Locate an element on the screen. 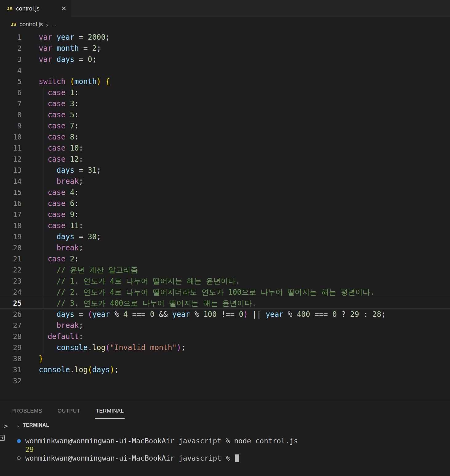 This screenshot has height=476, width=450. code-line: 23 // 1. 연도가 4로 나누어 떨어지는 해는 윤년이다. is located at coordinates (225, 281).